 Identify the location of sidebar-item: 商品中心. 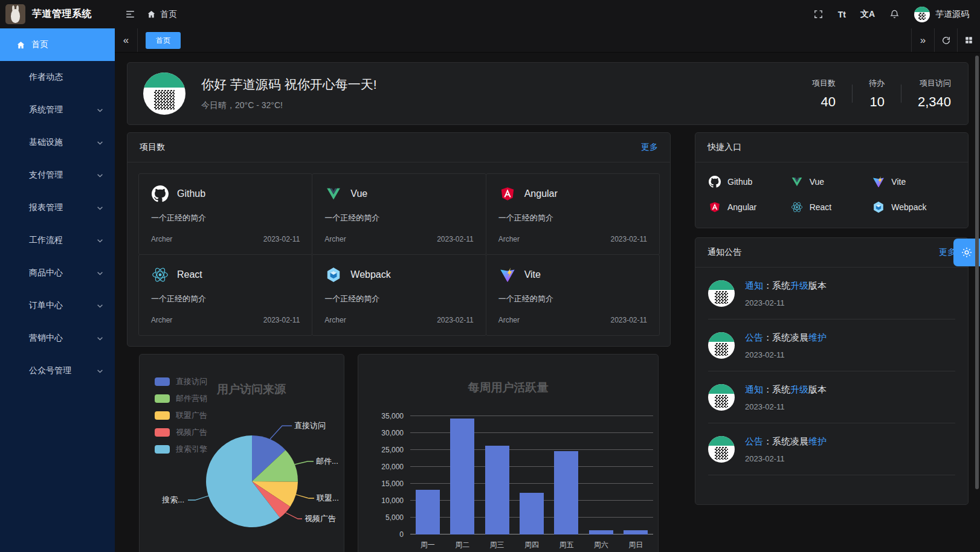
(57, 273).